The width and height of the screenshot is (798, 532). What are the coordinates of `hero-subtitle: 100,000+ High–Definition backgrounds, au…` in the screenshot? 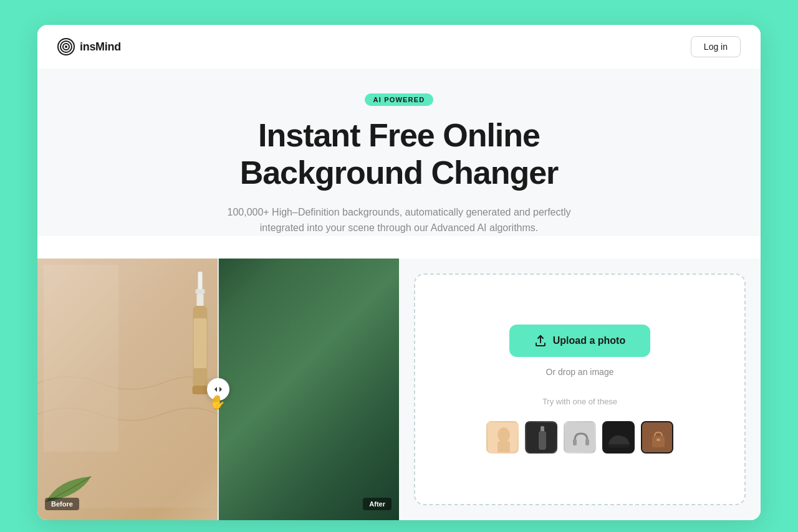 It's located at (399, 221).